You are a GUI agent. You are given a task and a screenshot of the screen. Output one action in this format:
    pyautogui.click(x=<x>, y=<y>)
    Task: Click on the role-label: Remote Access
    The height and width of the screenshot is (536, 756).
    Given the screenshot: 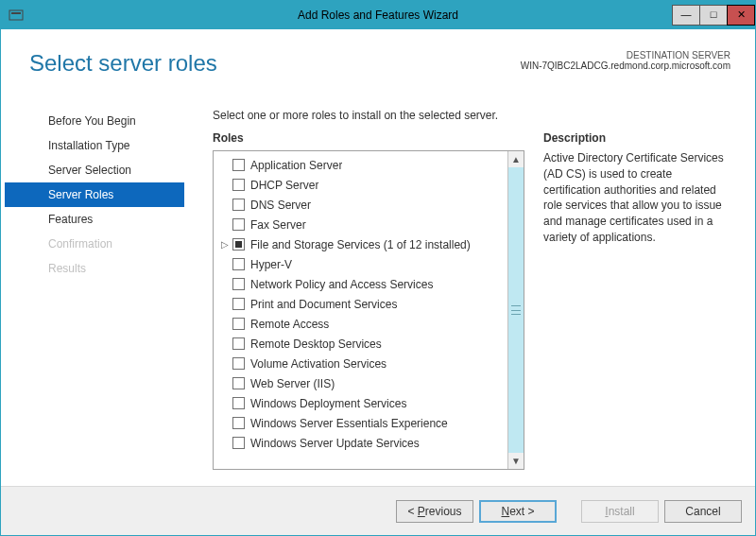 What is the action you would take?
    pyautogui.click(x=289, y=324)
    